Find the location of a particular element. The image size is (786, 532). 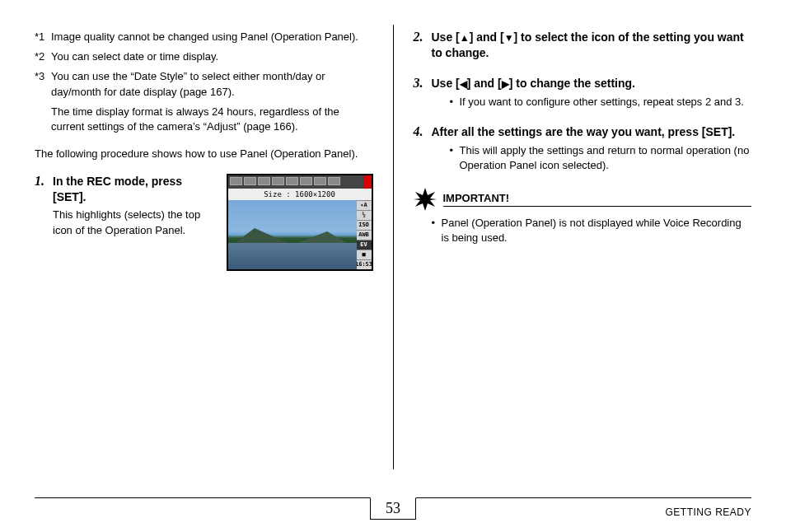

step-title: Use [▲] and [▼] to select the icon of th… is located at coordinates (592, 45).